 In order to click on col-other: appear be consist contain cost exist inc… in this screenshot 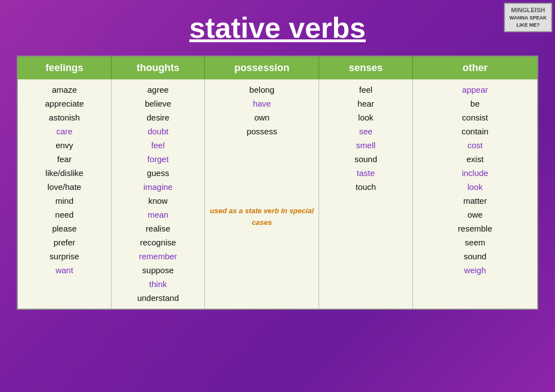, I will do `click(475, 194)`.